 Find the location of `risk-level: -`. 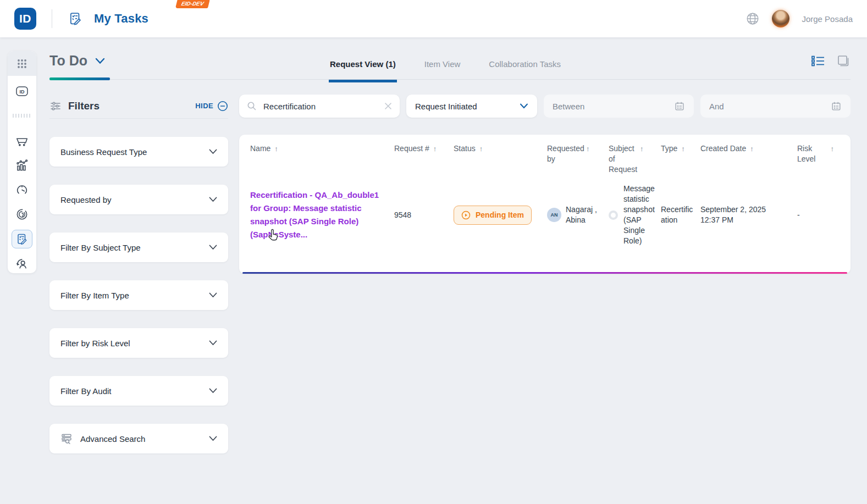

risk-level: - is located at coordinates (811, 215).